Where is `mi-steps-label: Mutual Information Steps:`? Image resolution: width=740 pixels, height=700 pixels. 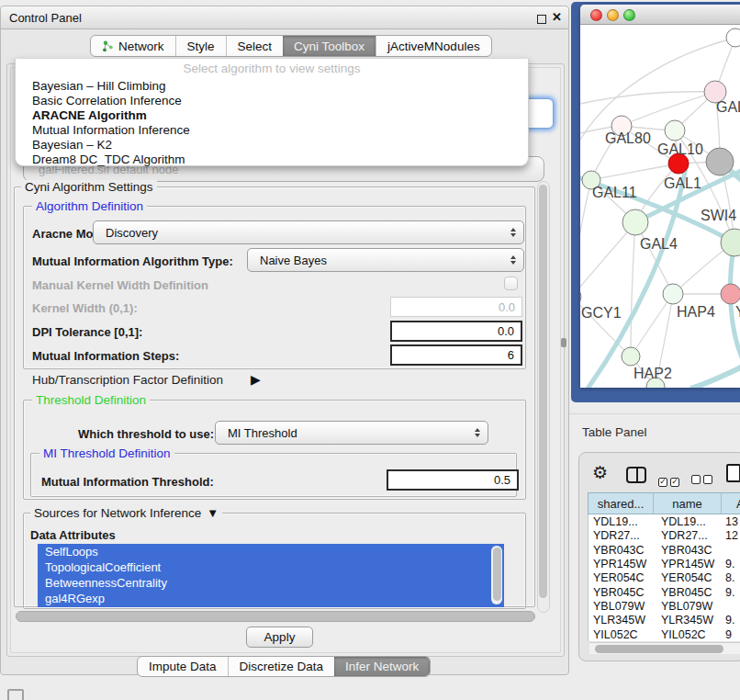
mi-steps-label: Mutual Information Steps: is located at coordinates (106, 356).